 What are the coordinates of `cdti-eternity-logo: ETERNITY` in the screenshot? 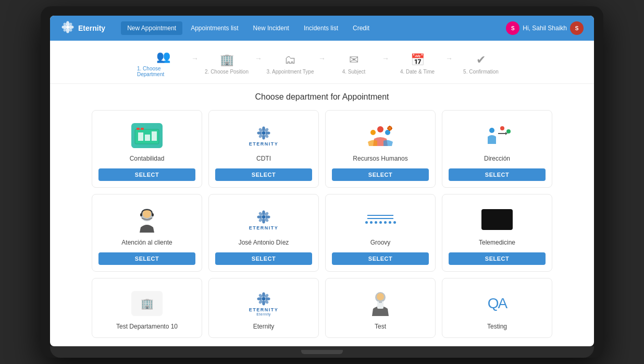 It's located at (264, 136).